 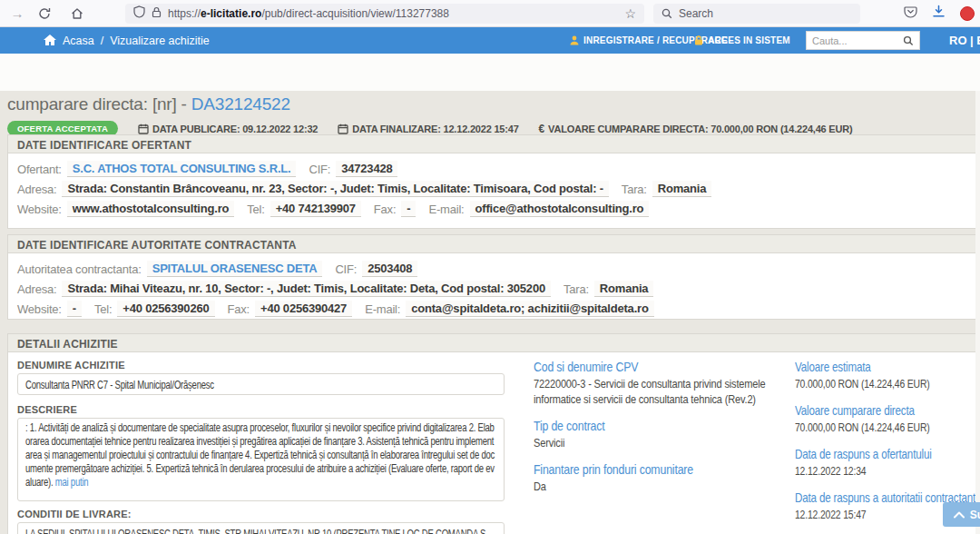 I want to click on denumire-label: DENUMIRE ACHIZITIE, so click(x=261, y=365).